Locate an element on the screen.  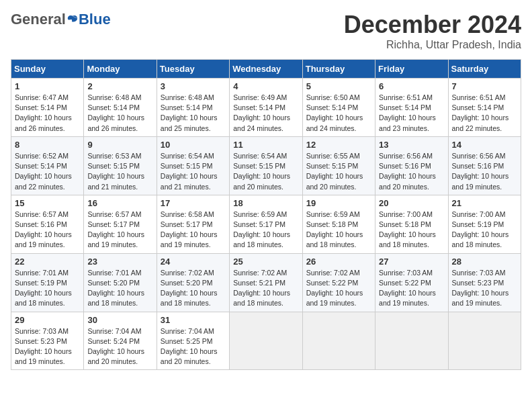
day-info: Sunrise: 6:57 AM Sunset: 5:16 PM Dayligh… is located at coordinates (47, 230).